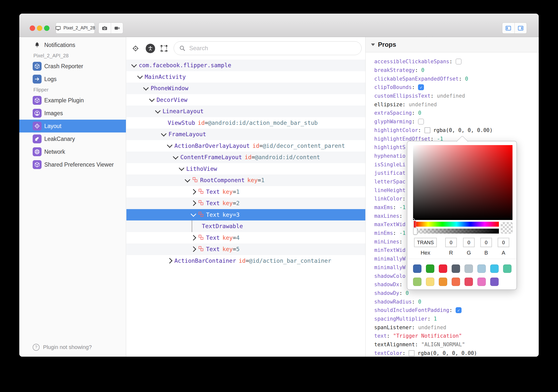  What do you see at coordinates (246, 261) in the screenshot?
I see `tree-row-actionbarcontainer: ActionBarContainerid=@id/action_bar_cont…` at bounding box center [246, 261].